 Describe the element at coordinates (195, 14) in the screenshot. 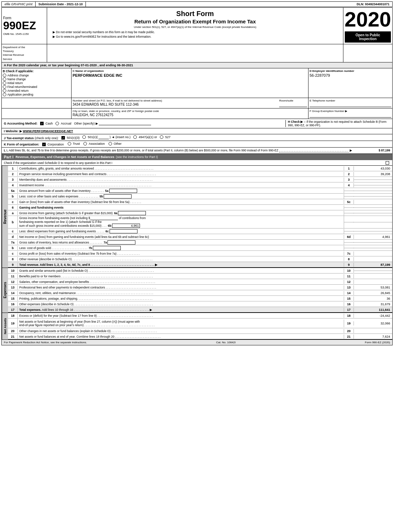

I see `short-form-title: Short Form` at that location.